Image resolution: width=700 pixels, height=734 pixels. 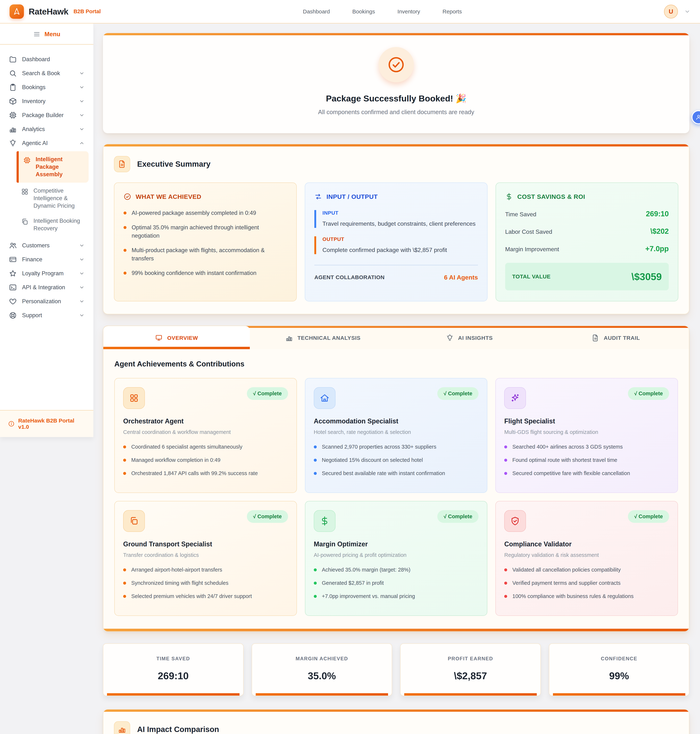 I want to click on executive-top-accent, so click(x=396, y=145).